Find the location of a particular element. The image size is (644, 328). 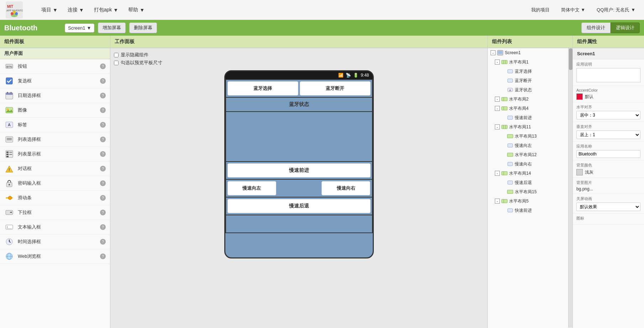

webview-help-icon: ? is located at coordinates (103, 256).